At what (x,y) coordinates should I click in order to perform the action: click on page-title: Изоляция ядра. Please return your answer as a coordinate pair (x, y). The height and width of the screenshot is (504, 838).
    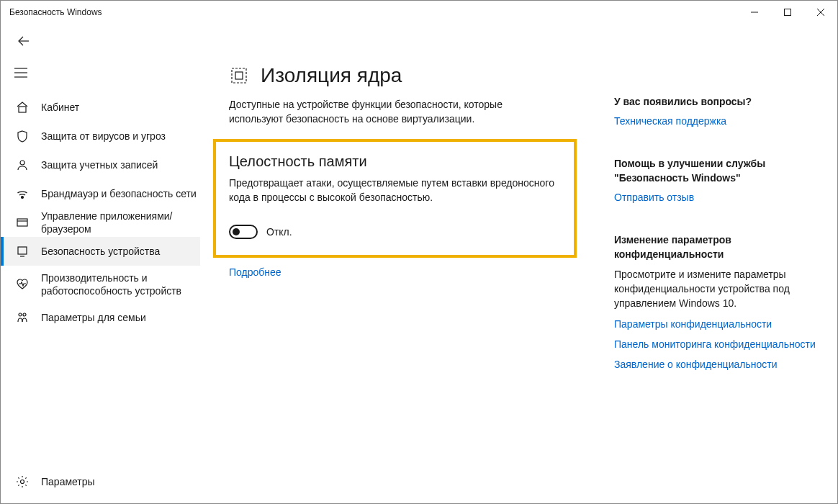
    Looking at the image, I should click on (331, 76).